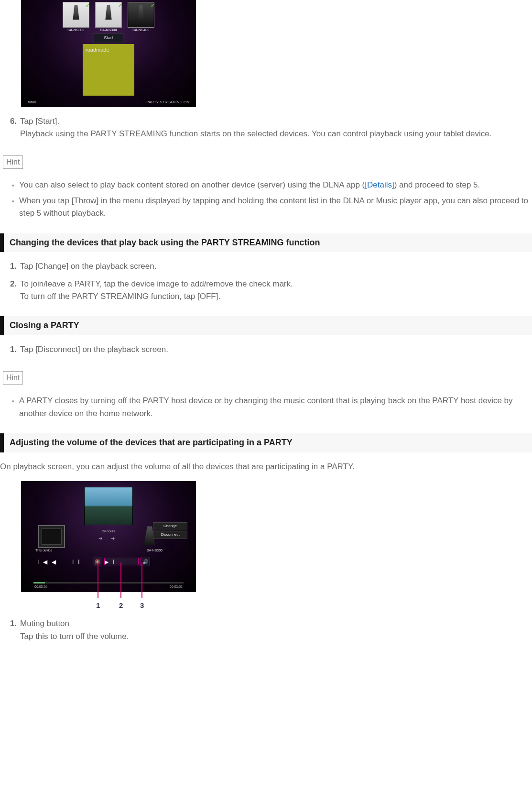  Describe the element at coordinates (121, 562) in the screenshot. I see `volume-slider` at that location.